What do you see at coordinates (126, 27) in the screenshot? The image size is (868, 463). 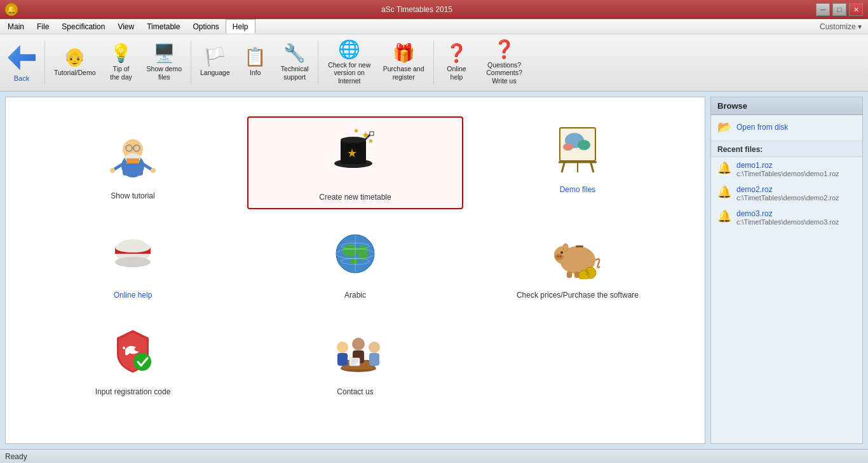 I see `menu-view: View` at bounding box center [126, 27].